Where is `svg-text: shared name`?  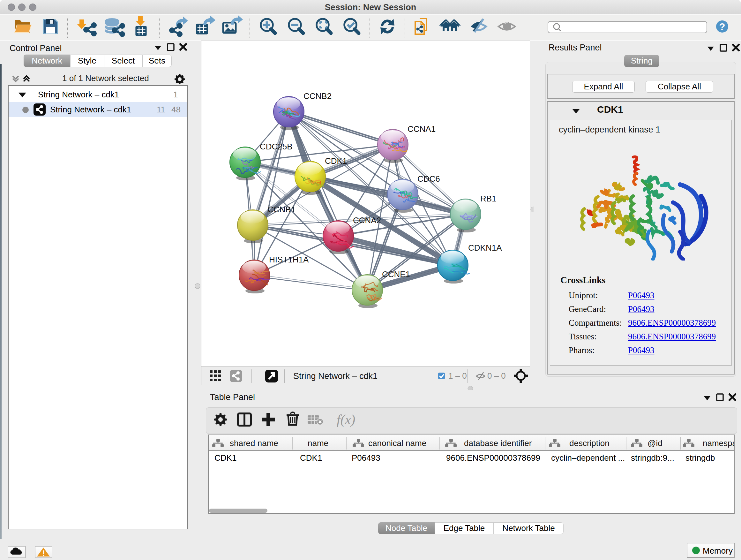 svg-text: shared name is located at coordinates (254, 443).